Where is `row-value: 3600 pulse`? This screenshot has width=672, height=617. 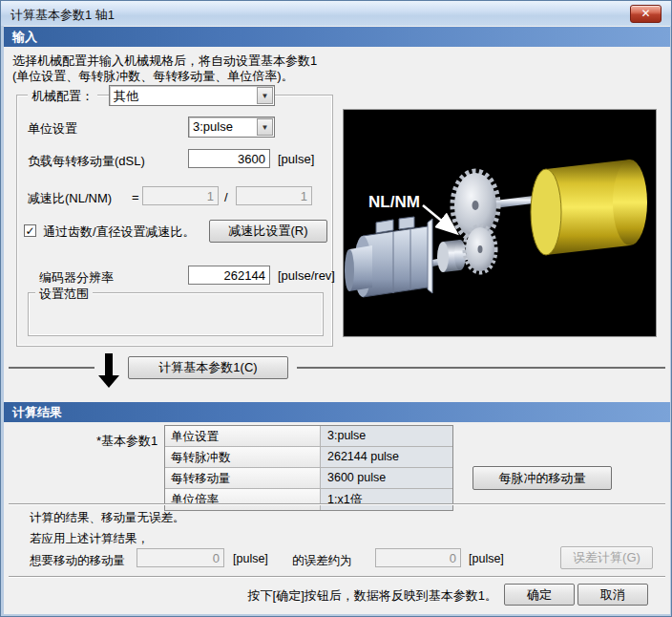 row-value: 3600 pulse is located at coordinates (387, 478).